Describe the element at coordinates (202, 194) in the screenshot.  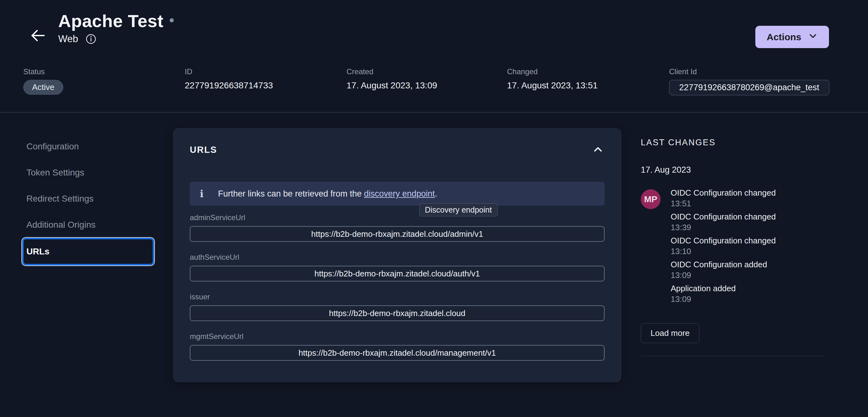
I see `info-icon: ℹ` at that location.